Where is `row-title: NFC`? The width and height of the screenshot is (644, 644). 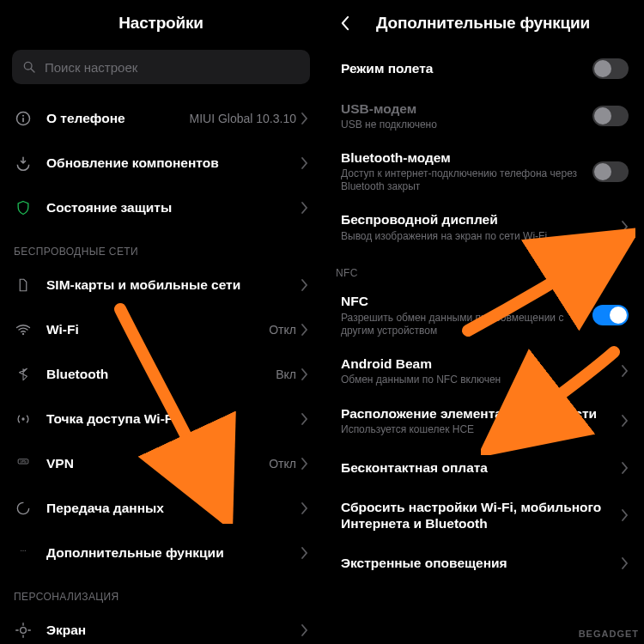 row-title: NFC is located at coordinates (467, 301).